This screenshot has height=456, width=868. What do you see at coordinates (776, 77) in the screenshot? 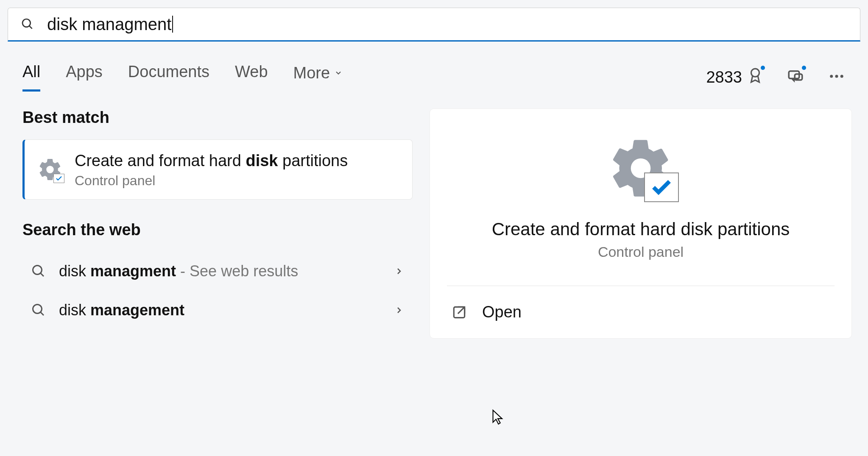
I see `tabs-right: 2833` at bounding box center [776, 77].